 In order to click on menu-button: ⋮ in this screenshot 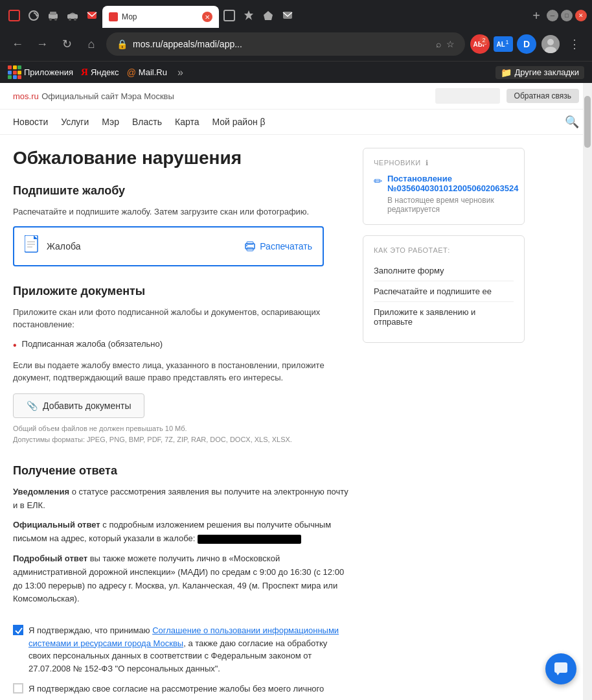, I will do `click(575, 44)`.